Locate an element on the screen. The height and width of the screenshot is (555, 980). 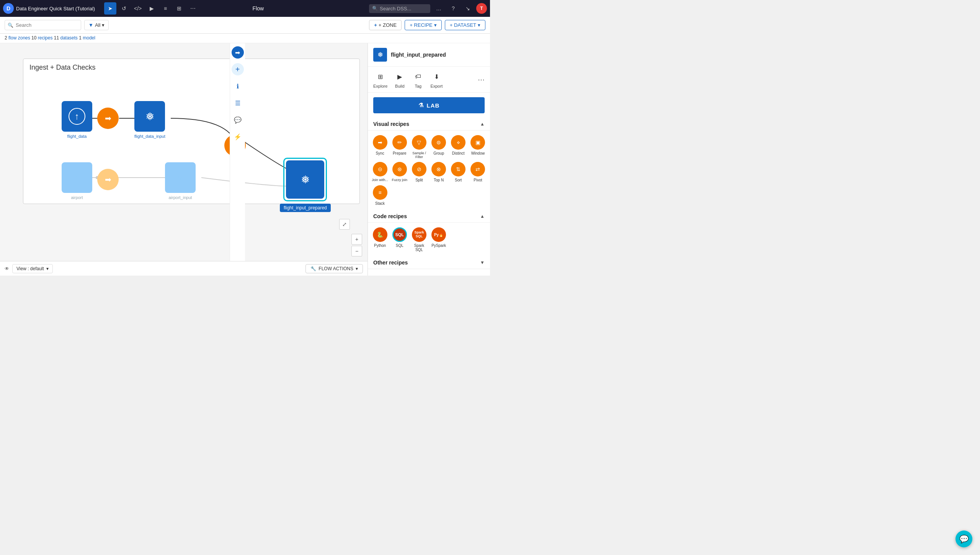
search-input is located at coordinates (43, 25).